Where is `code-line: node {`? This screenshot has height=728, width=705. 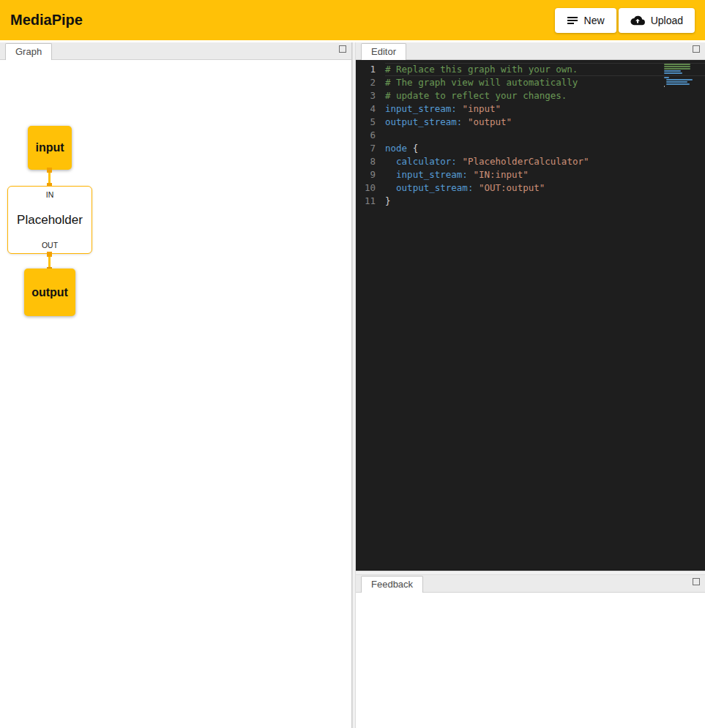 code-line: node { is located at coordinates (545, 149).